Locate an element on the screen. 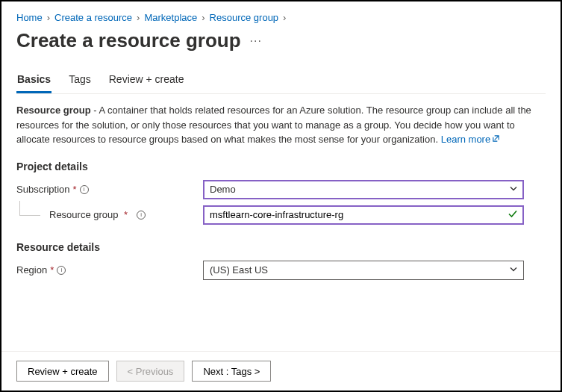 This screenshot has width=562, height=392. footer-actions: Review + create < Previous Next : Tags > is located at coordinates (281, 370).